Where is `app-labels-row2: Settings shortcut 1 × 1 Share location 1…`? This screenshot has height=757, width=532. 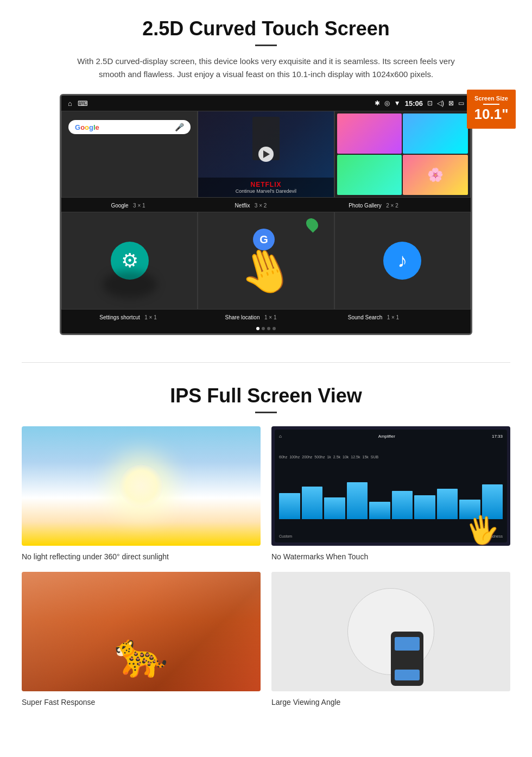 app-labels-row2: Settings shortcut 1 × 1 Share location 1… is located at coordinates (266, 317).